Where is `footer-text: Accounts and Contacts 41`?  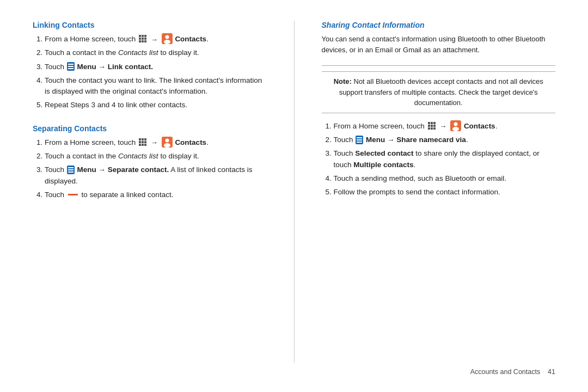 footer-text: Accounts and Contacts 41 is located at coordinates (513, 372).